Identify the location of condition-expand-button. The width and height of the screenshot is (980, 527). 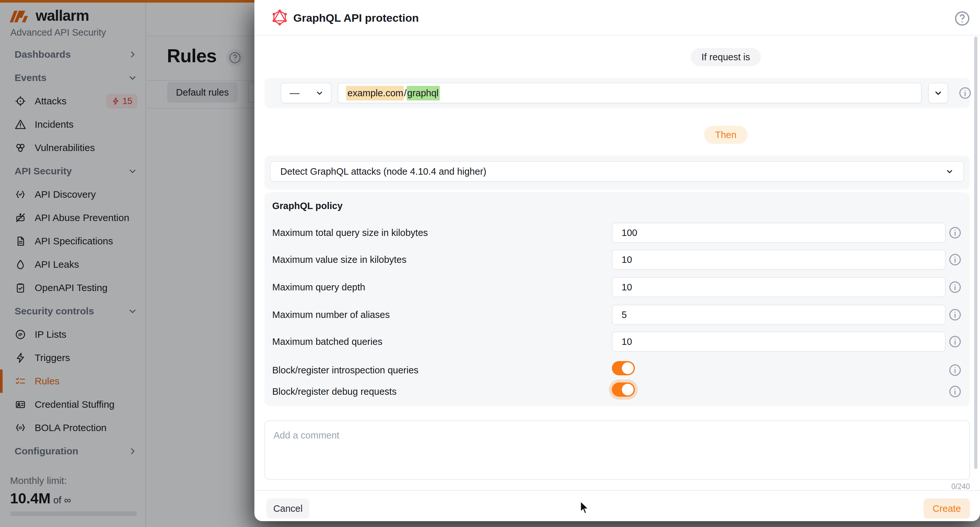
(938, 93).